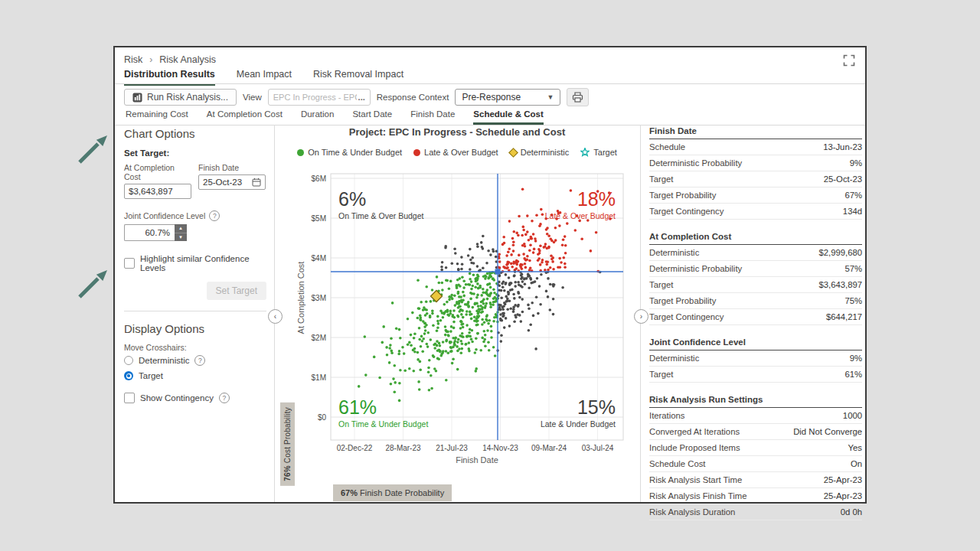 The height and width of the screenshot is (551, 980). I want to click on panel-row: Target Contingency$644,217, so click(756, 317).